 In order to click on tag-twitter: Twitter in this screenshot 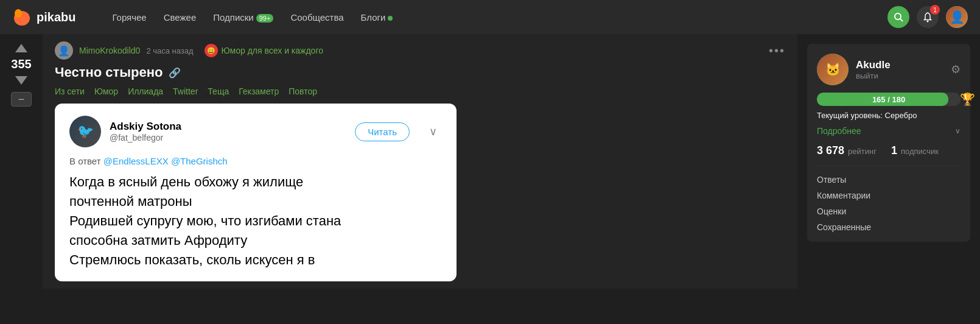, I will do `click(185, 91)`.